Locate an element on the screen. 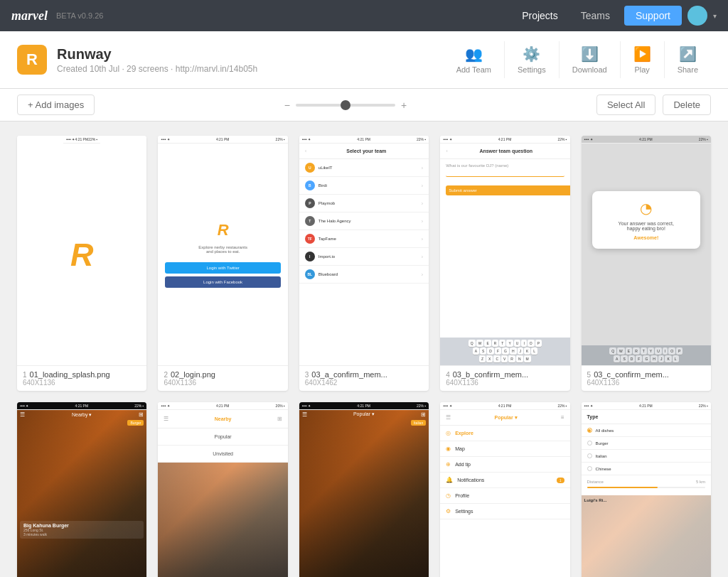 Image resolution: width=728 pixels, height=577 pixels. share-button: ↗️ Share is located at coordinates (688, 60).